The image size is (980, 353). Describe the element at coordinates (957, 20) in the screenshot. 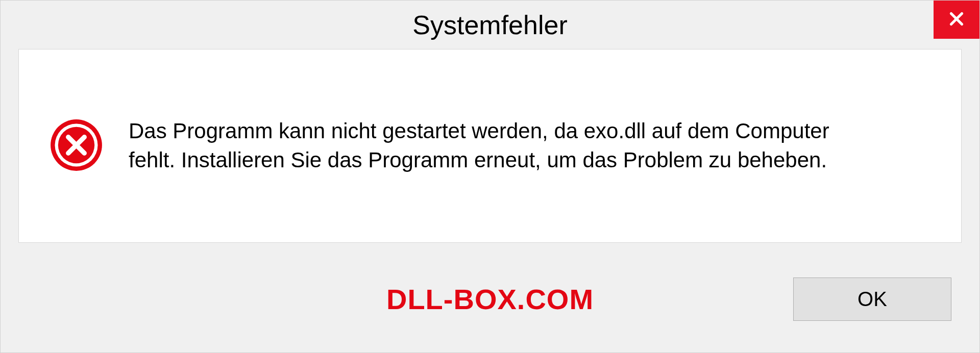

I see `close-icon` at that location.